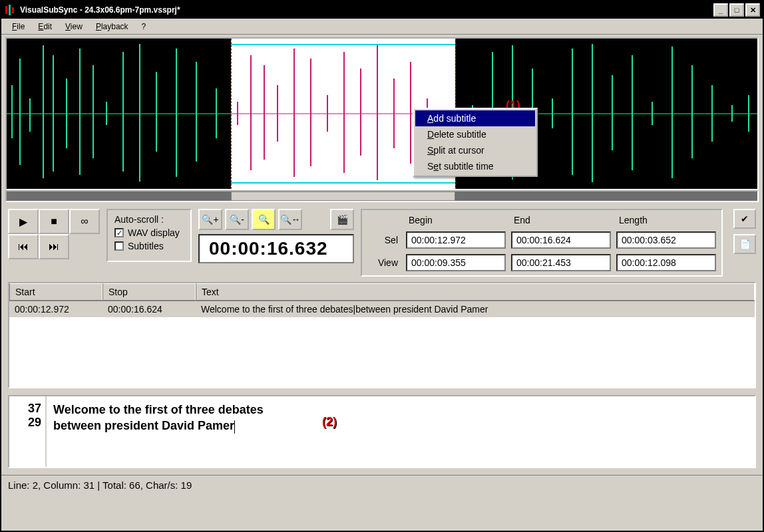 Image resolution: width=764 pixels, height=532 pixels. I want to click on waveform-context-menu: Add subtitle Delete subtitle Split at cu…, so click(475, 142).